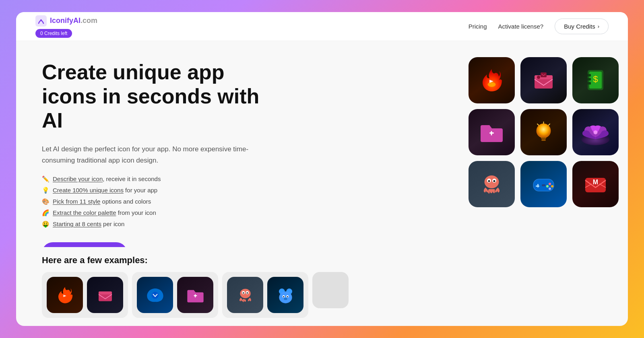  Describe the element at coordinates (196, 295) in the screenshot. I see `example-folder-svg` at that location.